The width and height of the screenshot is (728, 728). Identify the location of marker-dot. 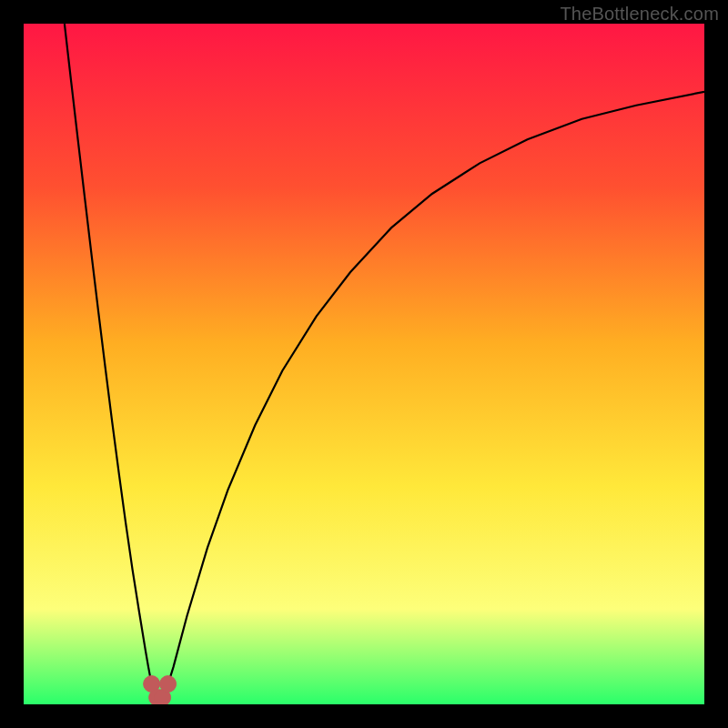
(168, 684).